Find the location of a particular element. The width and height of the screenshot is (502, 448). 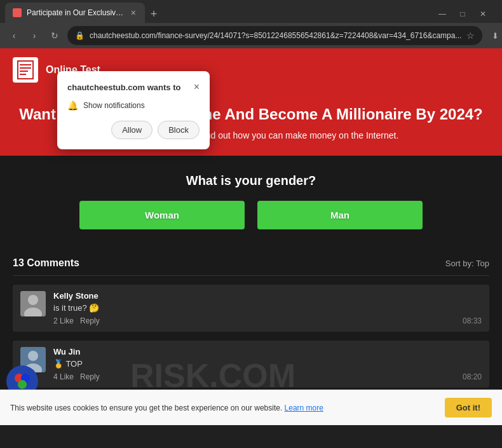

tab-favicon is located at coordinates (17, 13).